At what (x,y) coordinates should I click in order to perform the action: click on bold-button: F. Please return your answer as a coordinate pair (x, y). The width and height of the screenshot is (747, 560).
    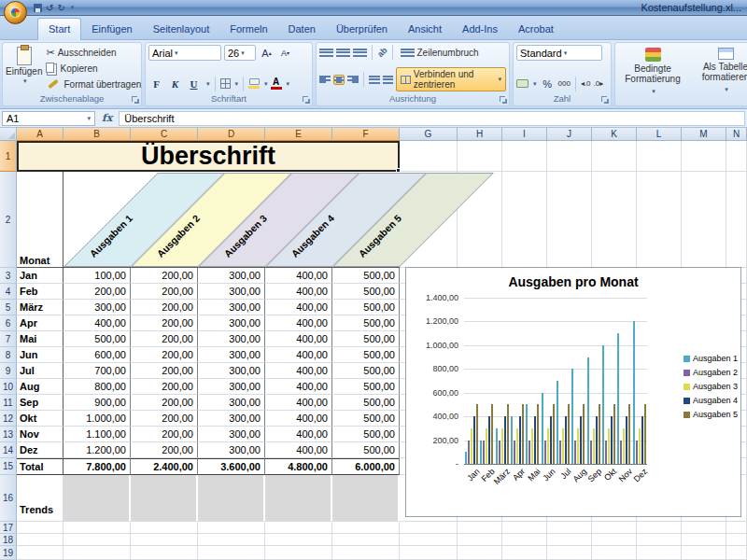
    Looking at the image, I should click on (157, 84).